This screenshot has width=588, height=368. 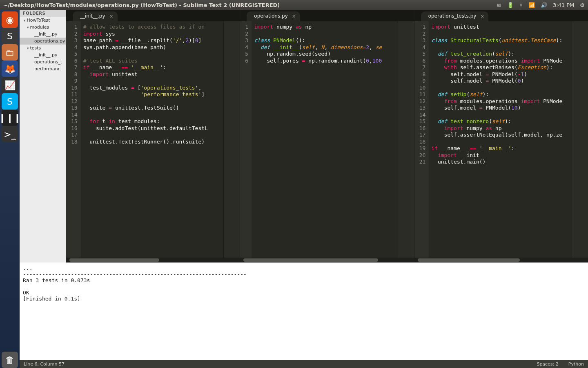 What do you see at coordinates (10, 134) in the screenshot?
I see `launcher-terminal-icon: >_` at bounding box center [10, 134].